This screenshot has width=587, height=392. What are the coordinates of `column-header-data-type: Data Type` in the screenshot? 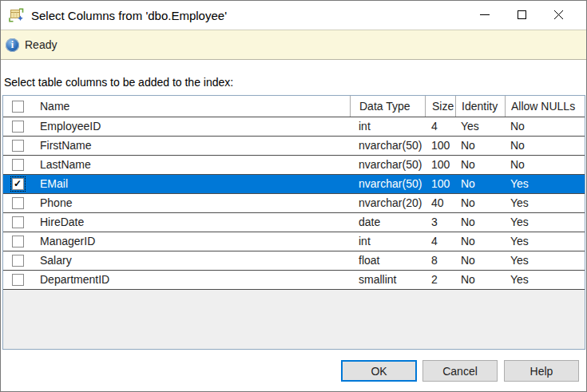 It's located at (387, 106).